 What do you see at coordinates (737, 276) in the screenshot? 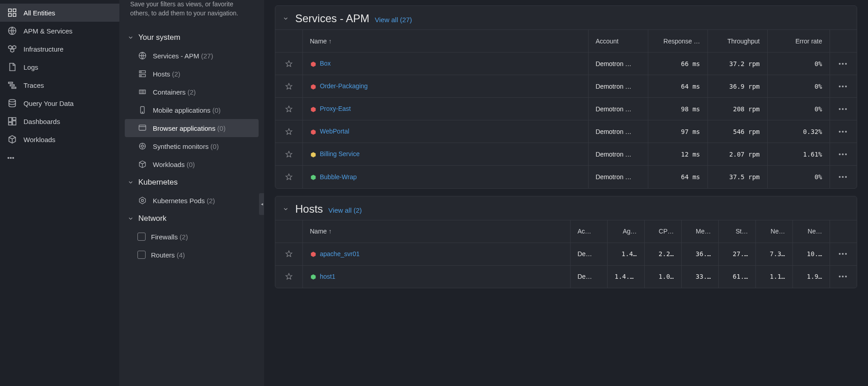
I see `cell-storage: 61.…` at bounding box center [737, 276].